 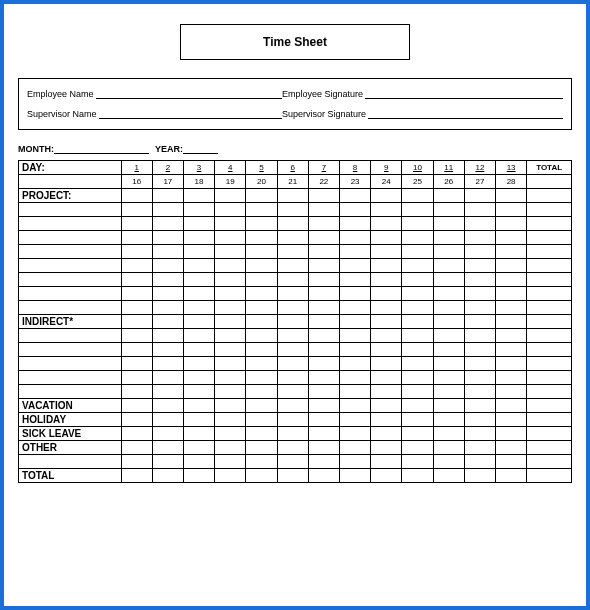 I want to click on signature-box: Employee Name Employee Signature Supervi…, so click(x=295, y=104).